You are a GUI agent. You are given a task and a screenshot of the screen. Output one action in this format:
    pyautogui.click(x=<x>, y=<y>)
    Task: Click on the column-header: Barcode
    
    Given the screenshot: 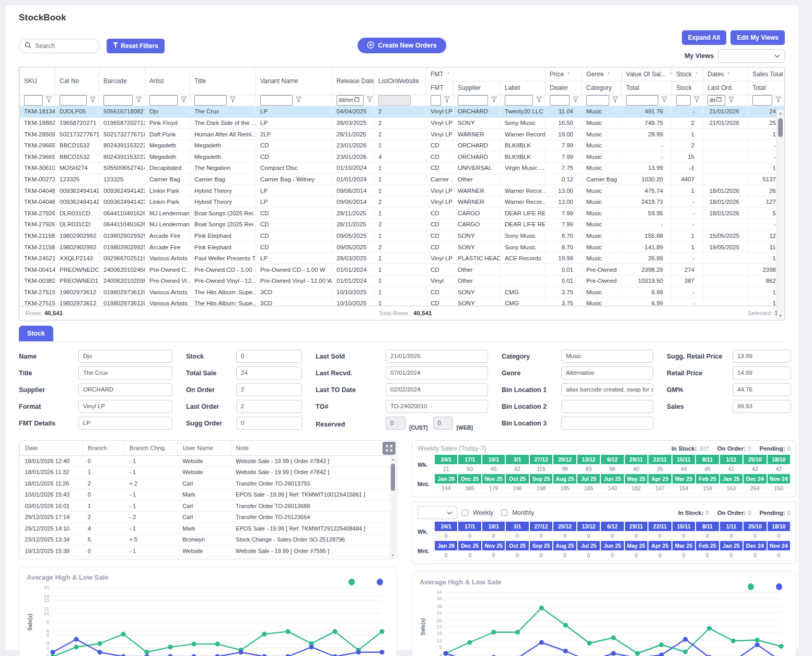 What is the action you would take?
    pyautogui.click(x=122, y=81)
    